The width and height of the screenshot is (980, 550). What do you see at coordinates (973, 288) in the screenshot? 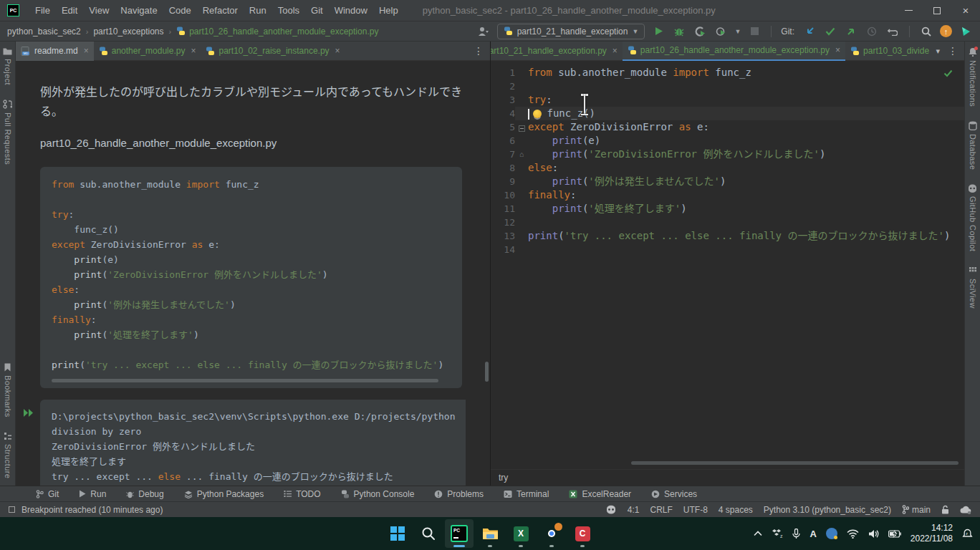
I see `sidebar-item-sciview: SciView` at bounding box center [973, 288].